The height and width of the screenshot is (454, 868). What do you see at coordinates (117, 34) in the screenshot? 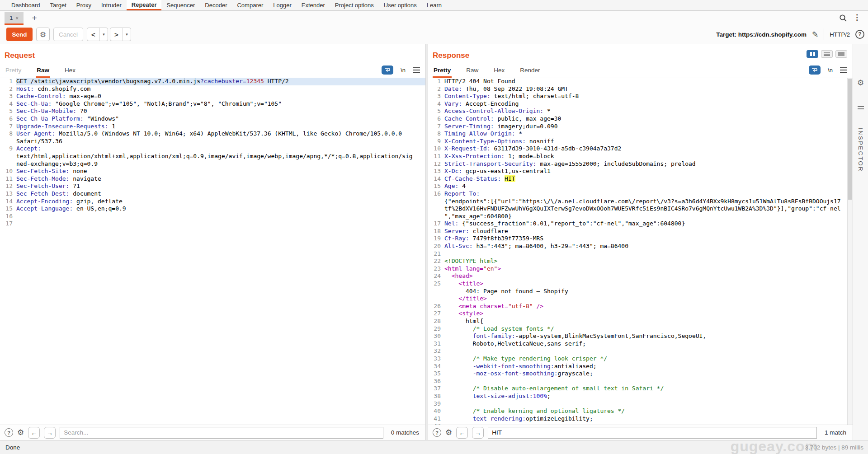
I see `forward-chevron-icon: >` at bounding box center [117, 34].